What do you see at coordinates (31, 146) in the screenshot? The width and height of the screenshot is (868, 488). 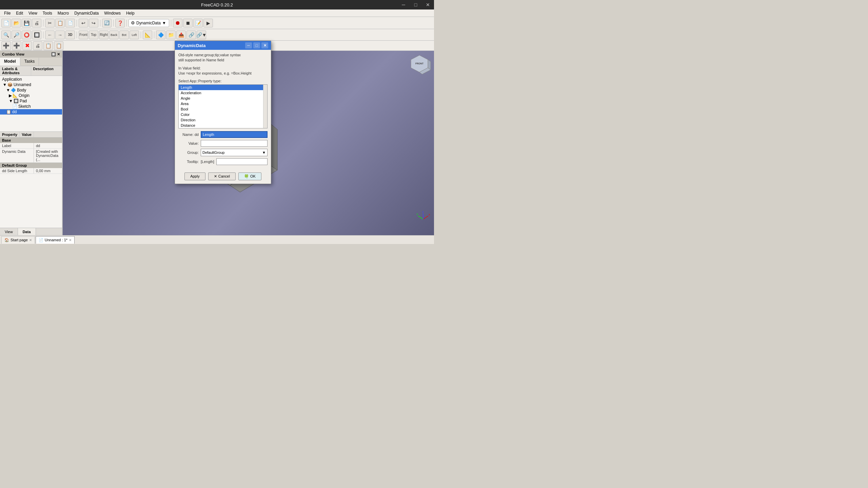 I see `prop-row-label: Label dd` at bounding box center [31, 146].